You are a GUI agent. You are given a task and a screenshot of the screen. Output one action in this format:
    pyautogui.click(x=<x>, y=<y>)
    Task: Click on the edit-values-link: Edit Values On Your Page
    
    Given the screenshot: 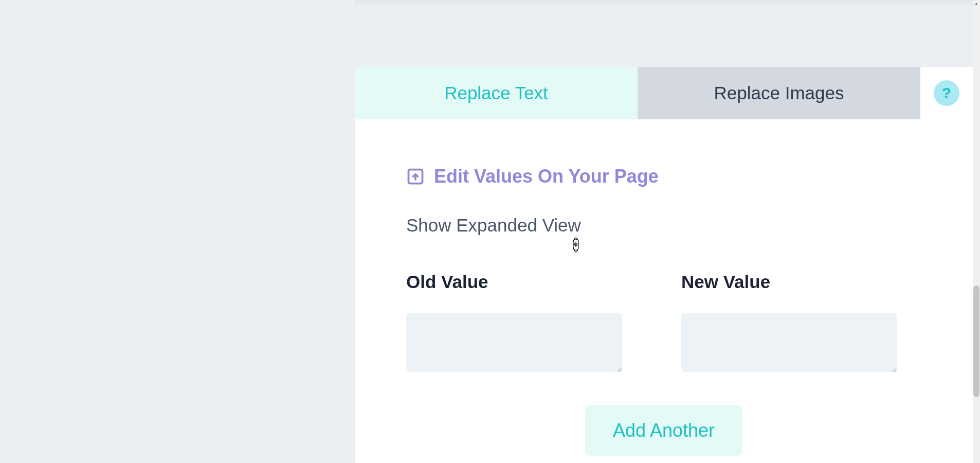 What is the action you would take?
    pyautogui.click(x=664, y=176)
    